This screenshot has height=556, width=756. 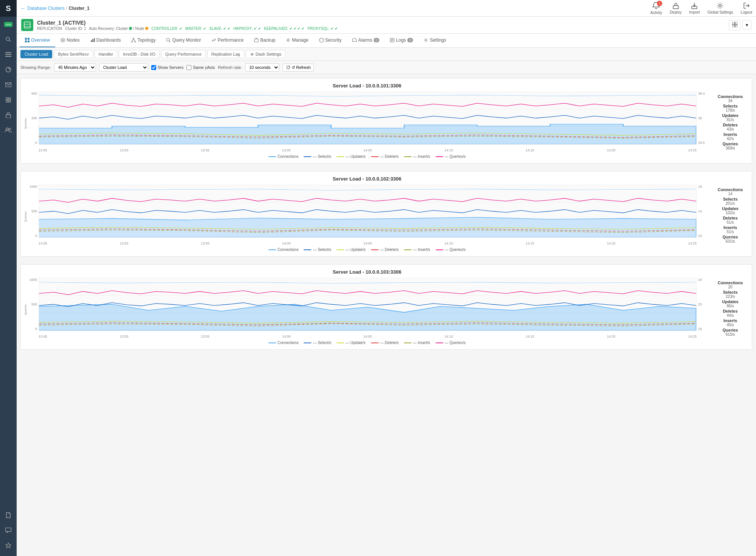 What do you see at coordinates (130, 28) in the screenshot?
I see `cluster-status-dot` at bounding box center [130, 28].